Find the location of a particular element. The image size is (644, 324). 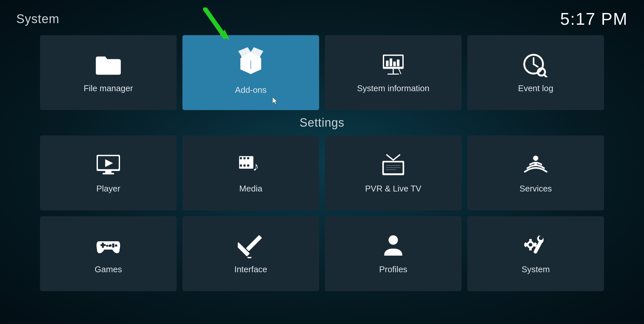

tile-profiles: Profiles is located at coordinates (393, 254).